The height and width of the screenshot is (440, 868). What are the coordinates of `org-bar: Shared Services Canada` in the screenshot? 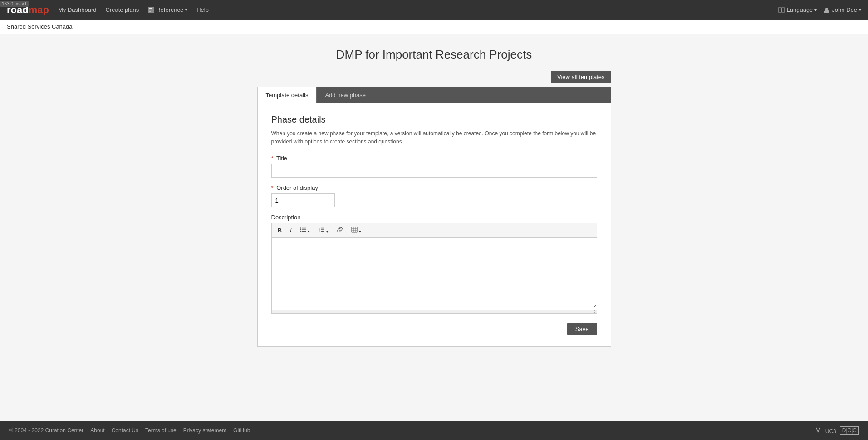 It's located at (434, 27).